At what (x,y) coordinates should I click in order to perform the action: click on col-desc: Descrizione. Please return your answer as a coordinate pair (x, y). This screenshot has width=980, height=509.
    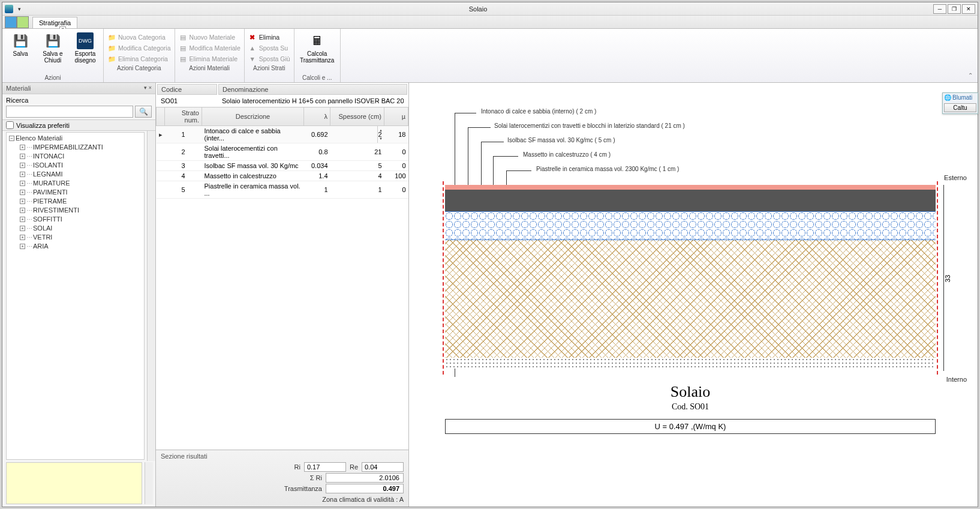
    Looking at the image, I should click on (253, 116).